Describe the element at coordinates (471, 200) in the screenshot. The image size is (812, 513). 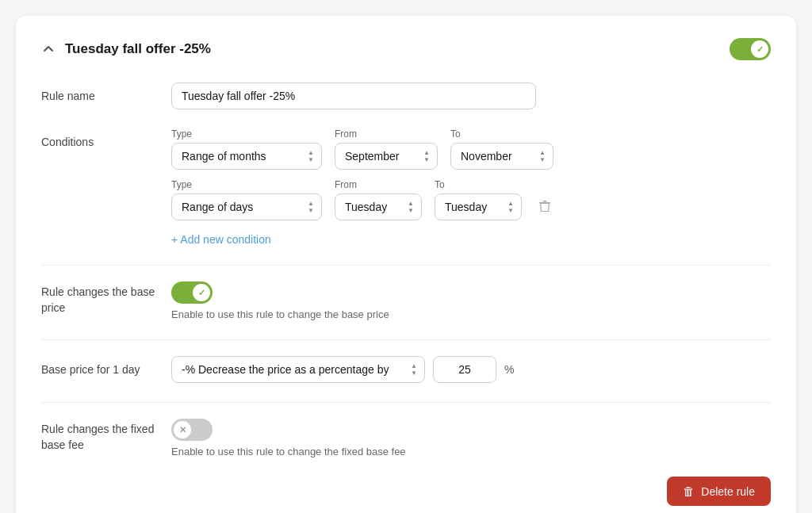
I see `condition-row-2: Type Range of months Range of days Range…` at that location.